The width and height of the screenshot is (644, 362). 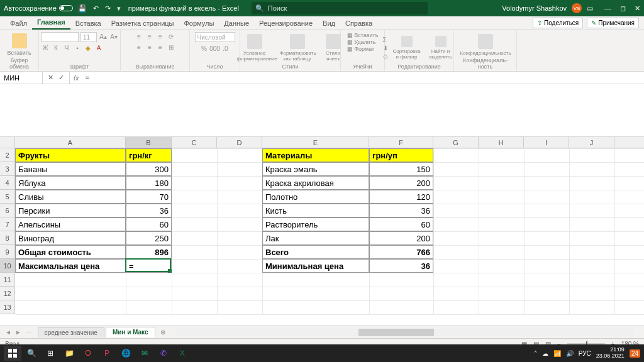 What do you see at coordinates (486, 45) in the screenshot?
I see `confidentiality-button: Конфиденциальность` at bounding box center [486, 45].